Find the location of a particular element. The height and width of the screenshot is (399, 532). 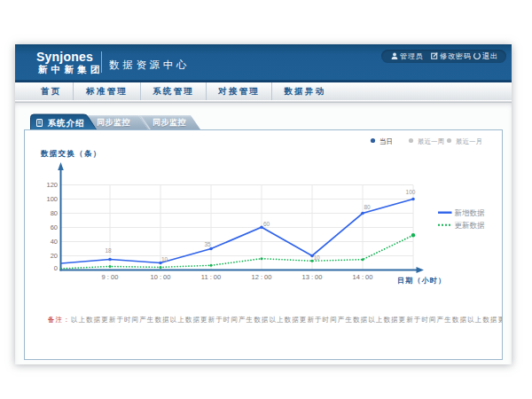

svg-text: 13 : 00 is located at coordinates (312, 277).